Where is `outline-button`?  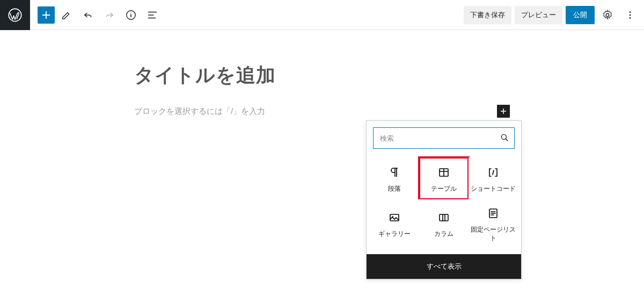 outline-button is located at coordinates (152, 15).